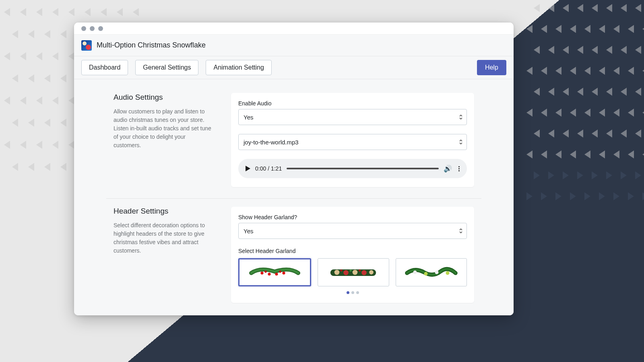 This screenshot has width=644, height=362. I want to click on audio-player: 0:00 / 1:21 🔊, so click(353, 169).